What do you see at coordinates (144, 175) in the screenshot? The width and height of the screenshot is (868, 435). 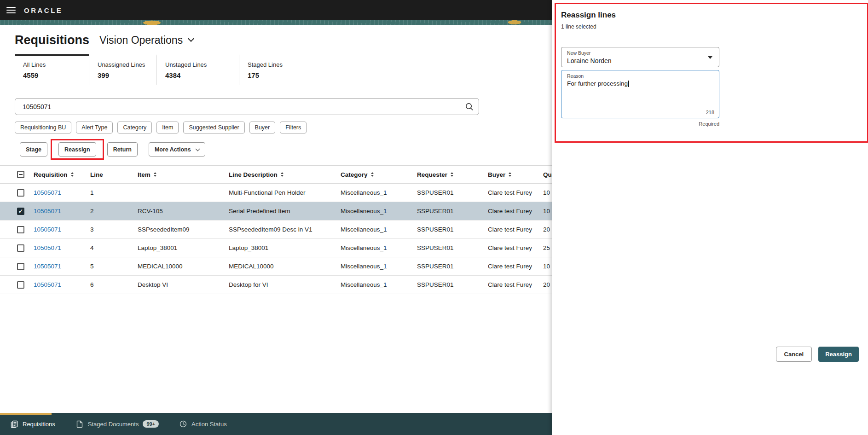 I see `column-label: Item` at bounding box center [144, 175].